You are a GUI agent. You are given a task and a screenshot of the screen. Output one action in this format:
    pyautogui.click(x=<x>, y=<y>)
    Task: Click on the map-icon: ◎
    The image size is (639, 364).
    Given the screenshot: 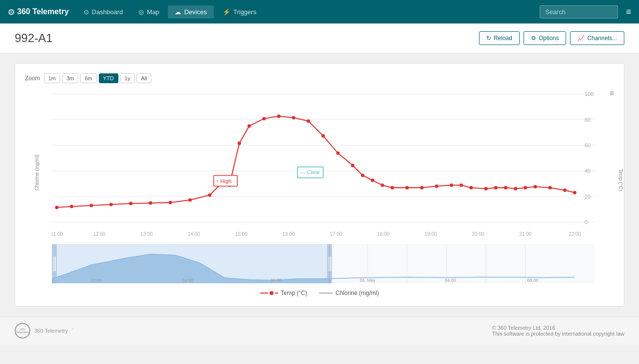 What is the action you would take?
    pyautogui.click(x=141, y=12)
    